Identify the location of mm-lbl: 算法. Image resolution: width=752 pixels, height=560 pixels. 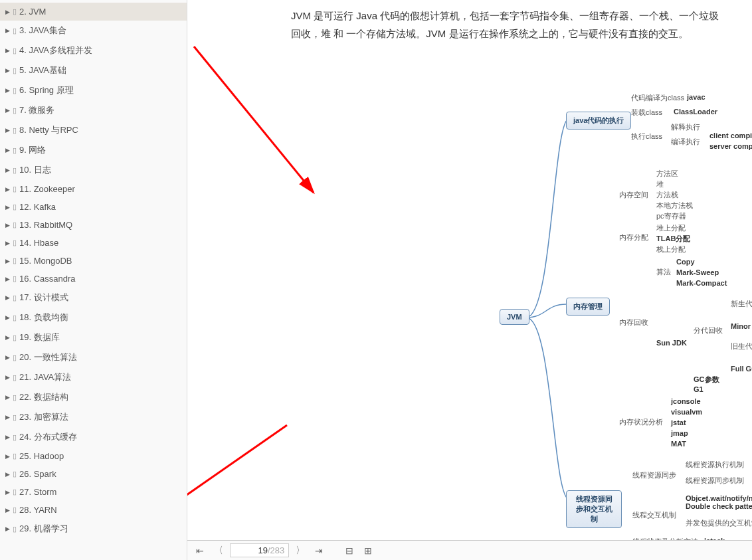
(664, 272).